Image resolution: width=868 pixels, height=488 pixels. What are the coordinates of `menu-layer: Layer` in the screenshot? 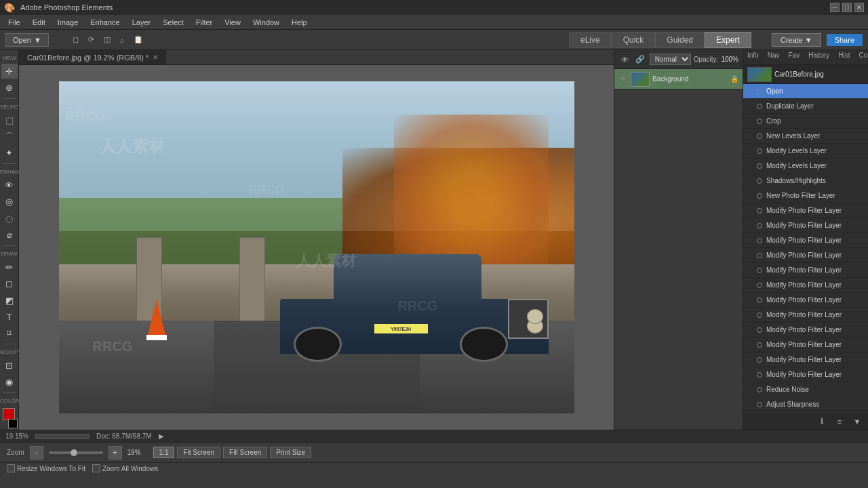 It's located at (142, 22).